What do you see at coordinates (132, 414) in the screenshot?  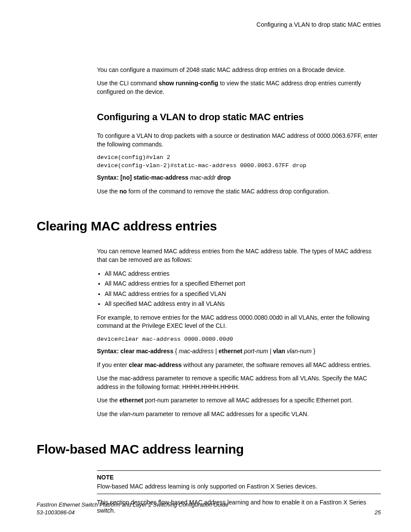 I see `param: vlan-num` at bounding box center [132, 414].